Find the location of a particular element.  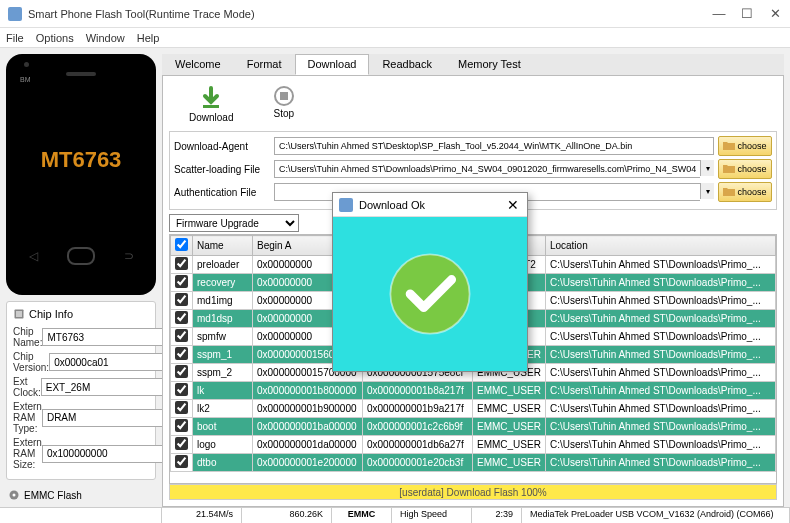

ext-clock-field is located at coordinates (110, 387).